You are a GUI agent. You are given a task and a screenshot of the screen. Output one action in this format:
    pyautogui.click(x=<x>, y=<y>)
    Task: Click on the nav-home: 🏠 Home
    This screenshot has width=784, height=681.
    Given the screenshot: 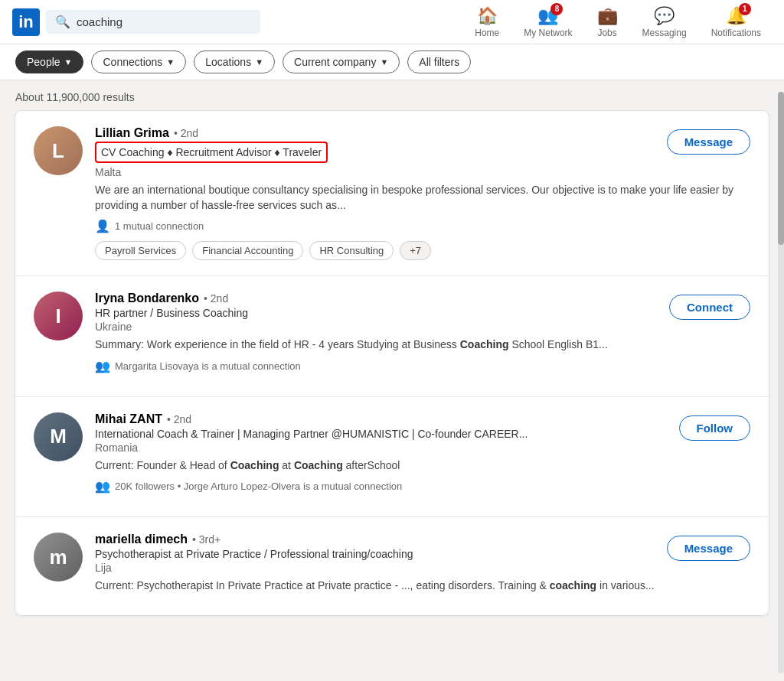 What is the action you would take?
    pyautogui.click(x=487, y=22)
    